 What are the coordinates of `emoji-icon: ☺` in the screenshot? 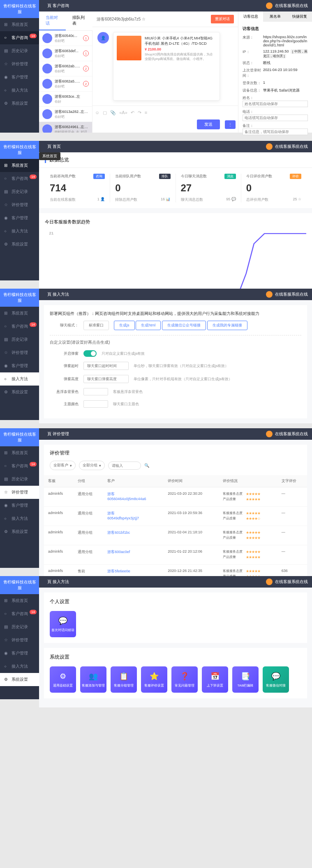 It's located at (97, 113).